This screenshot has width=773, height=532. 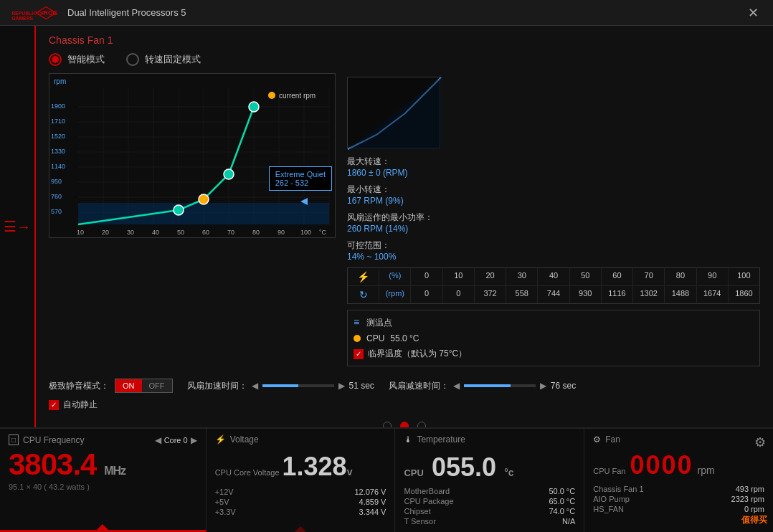 What do you see at coordinates (281, 386) in the screenshot?
I see `accel-time-control: 风扇加速时间： ◀ ▶ 51 sec` at bounding box center [281, 386].